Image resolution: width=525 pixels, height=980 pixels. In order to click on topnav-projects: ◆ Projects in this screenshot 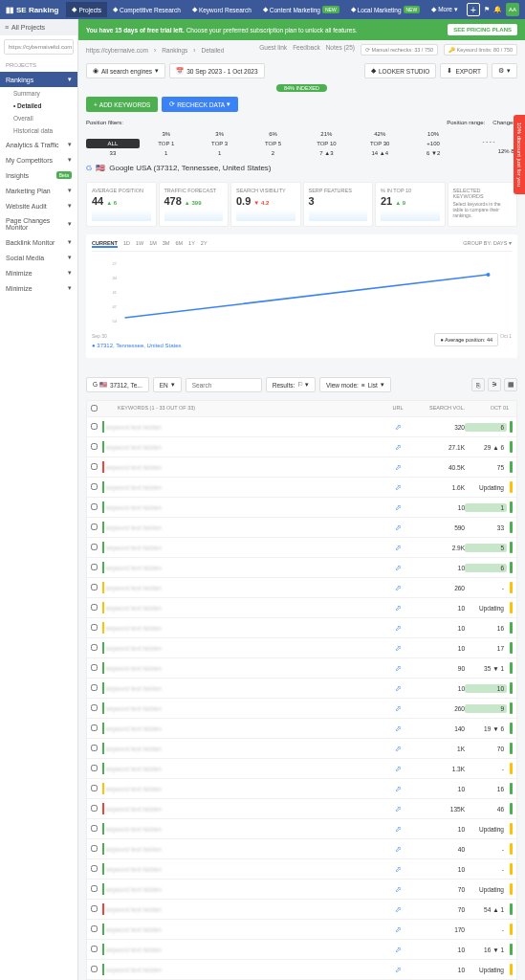, I will do `click(86, 10)`.